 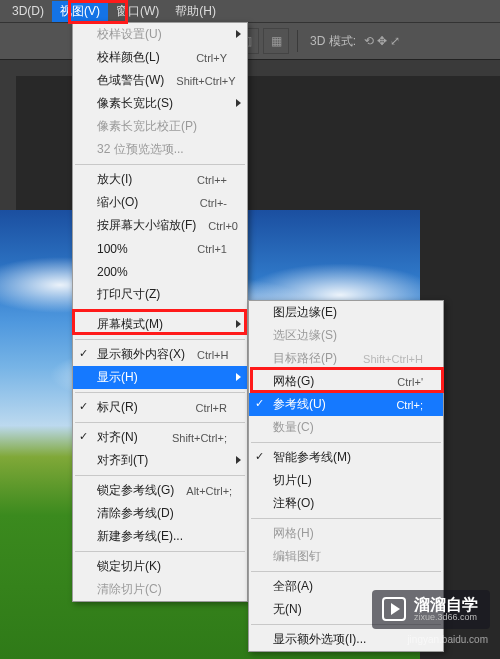 I want to click on mode-icon-zoom: ⤢, so click(x=395, y=41).